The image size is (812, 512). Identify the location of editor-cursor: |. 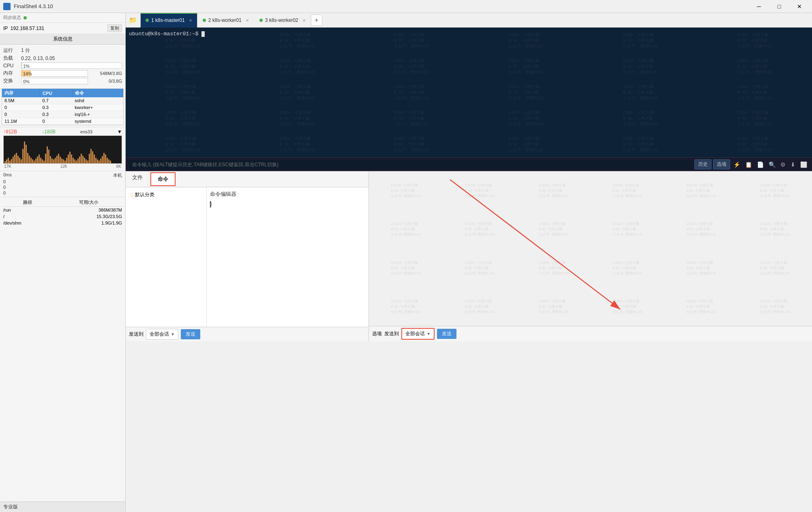
(211, 204).